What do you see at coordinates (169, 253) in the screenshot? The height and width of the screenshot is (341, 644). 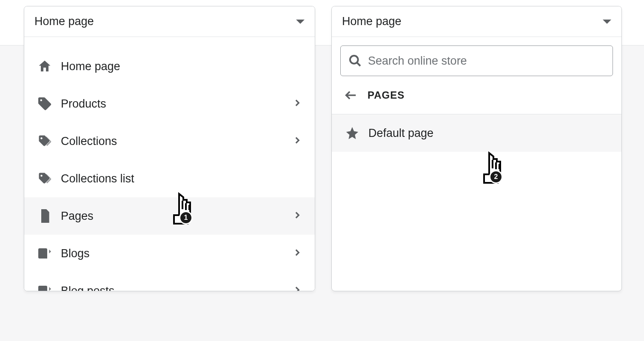 I see `menu-item-blogs: Blogs` at bounding box center [169, 253].